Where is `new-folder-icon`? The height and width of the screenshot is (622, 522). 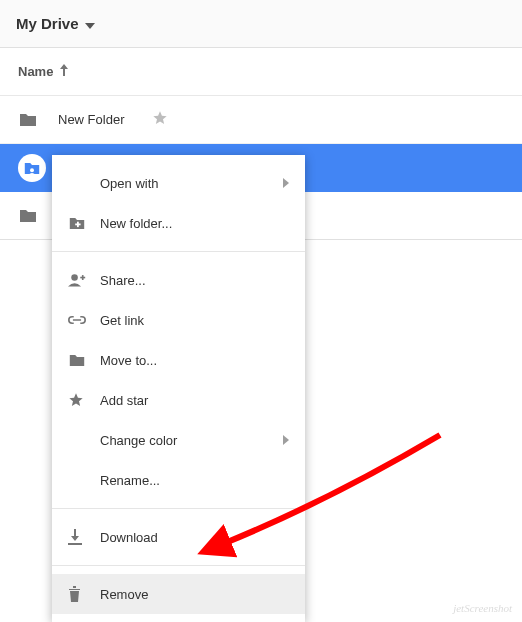
new-folder-icon is located at coordinates (84, 224).